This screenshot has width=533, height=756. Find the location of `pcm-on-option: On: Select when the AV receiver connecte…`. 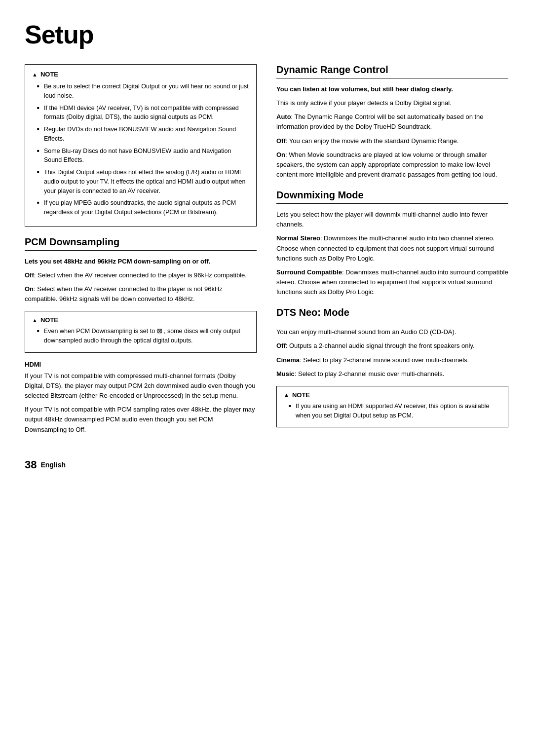

pcm-on-option: On: Select when the AV receiver connecte… is located at coordinates (141, 294).